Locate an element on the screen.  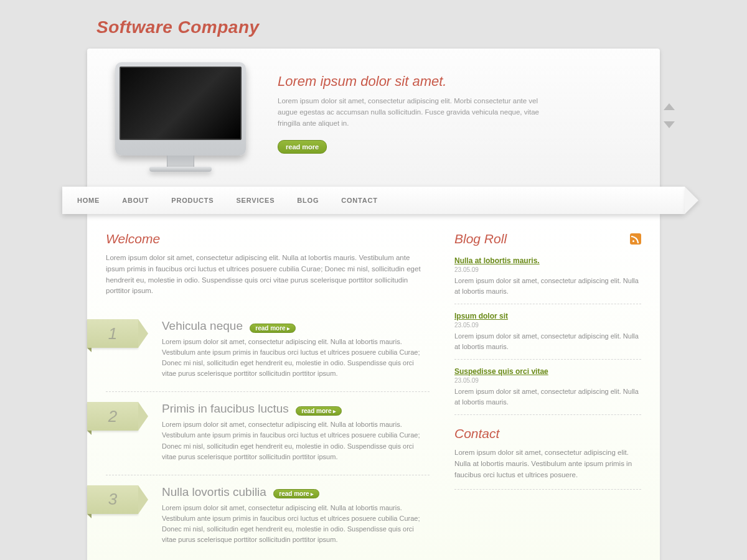
hero-image is located at coordinates (181, 117).